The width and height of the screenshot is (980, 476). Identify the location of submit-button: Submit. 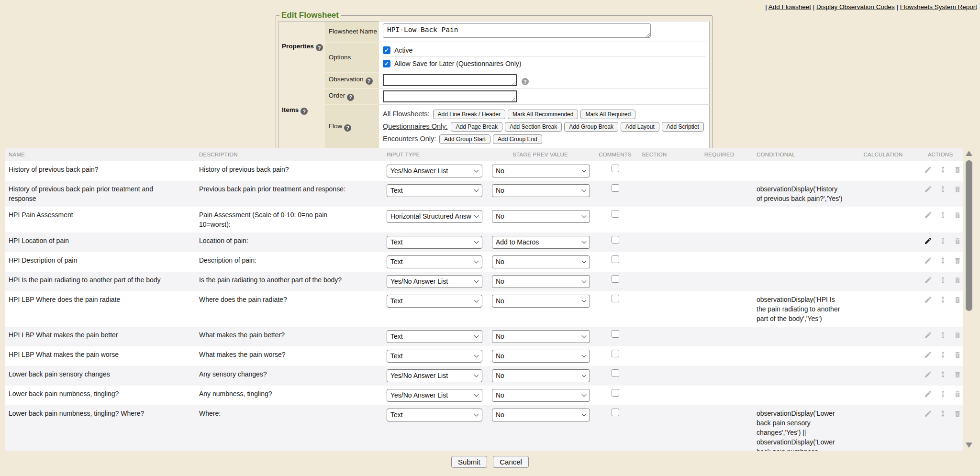
(469, 462).